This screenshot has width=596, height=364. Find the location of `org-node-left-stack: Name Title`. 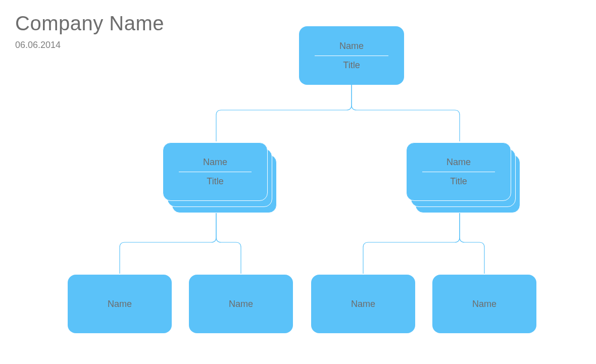

org-node-left-stack: Name Title is located at coordinates (220, 178).